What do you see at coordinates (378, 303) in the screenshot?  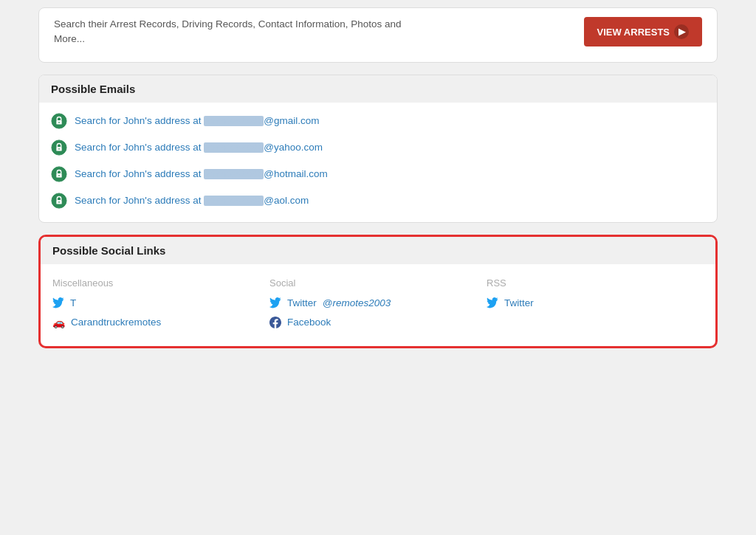 I see `social-column: Social Twitter @remotes2003 Facebook` at bounding box center [378, 303].